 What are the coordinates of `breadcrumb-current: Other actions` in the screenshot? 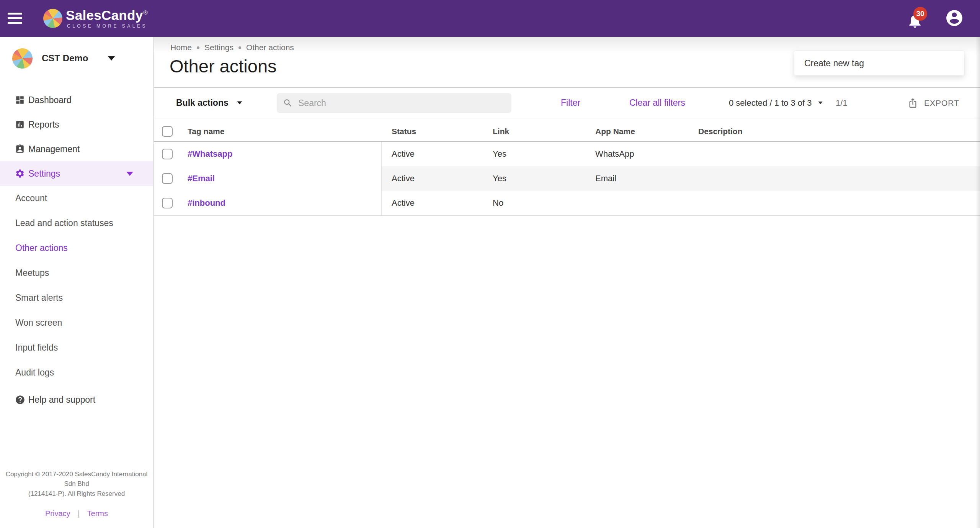 It's located at (270, 48).